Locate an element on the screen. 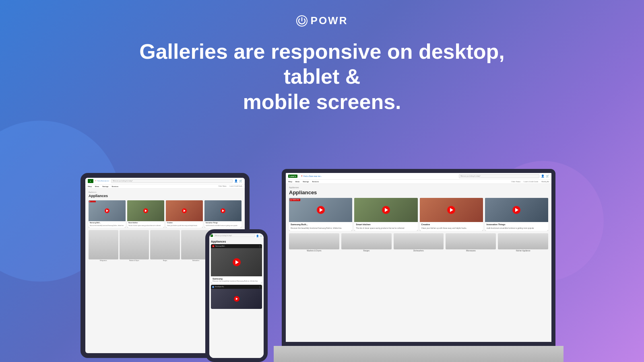 This screenshot has width=644, height=362. laptop-video-label-2: Smart kitchen is located at coordinates (386, 224).